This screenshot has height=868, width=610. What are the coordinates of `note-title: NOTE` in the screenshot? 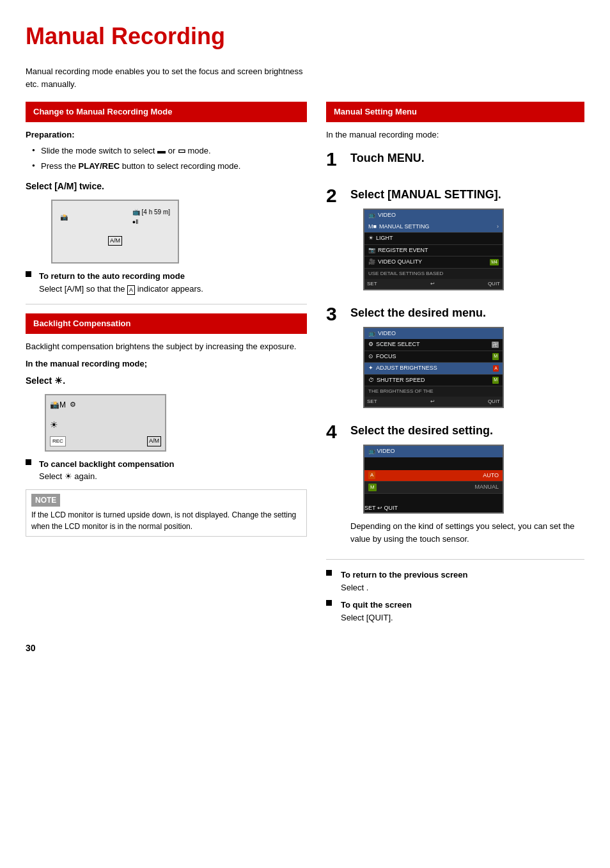 It's located at (46, 500).